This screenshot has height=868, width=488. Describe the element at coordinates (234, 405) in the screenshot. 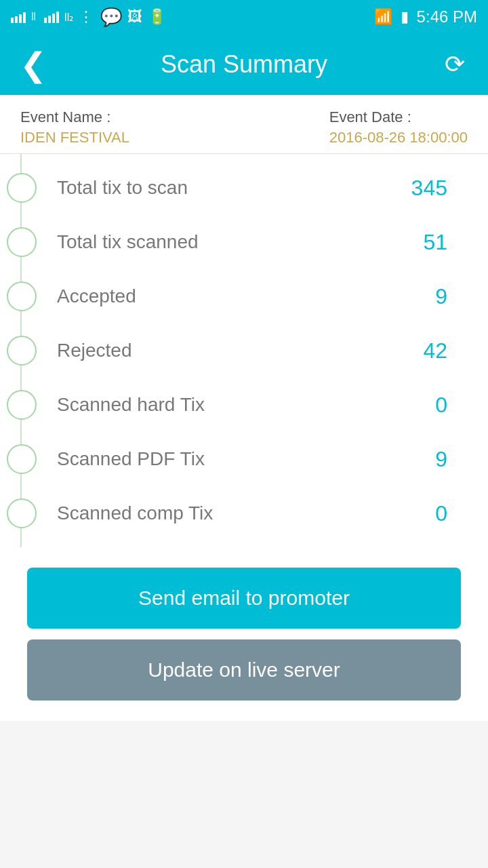

I see `stat-row: Scanned hard Tix0` at that location.